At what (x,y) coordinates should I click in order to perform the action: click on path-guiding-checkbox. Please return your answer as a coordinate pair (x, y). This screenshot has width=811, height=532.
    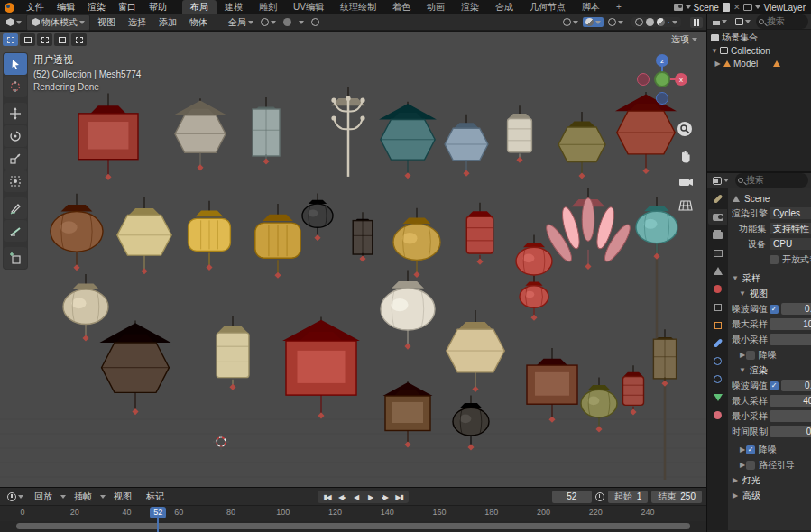
    Looking at the image, I should click on (751, 465).